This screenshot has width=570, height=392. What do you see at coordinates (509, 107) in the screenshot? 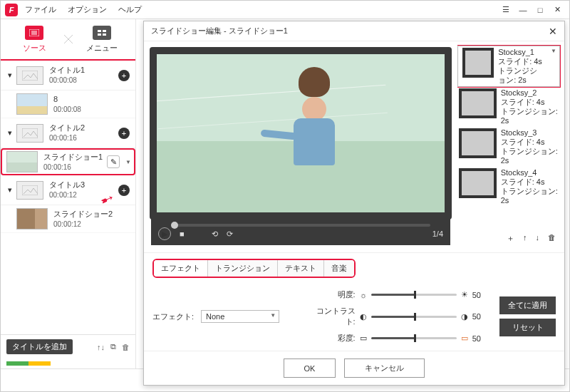
I see `slide-card: Stocksy_2スライド: 4sトランジション: 2s` at bounding box center [509, 107].